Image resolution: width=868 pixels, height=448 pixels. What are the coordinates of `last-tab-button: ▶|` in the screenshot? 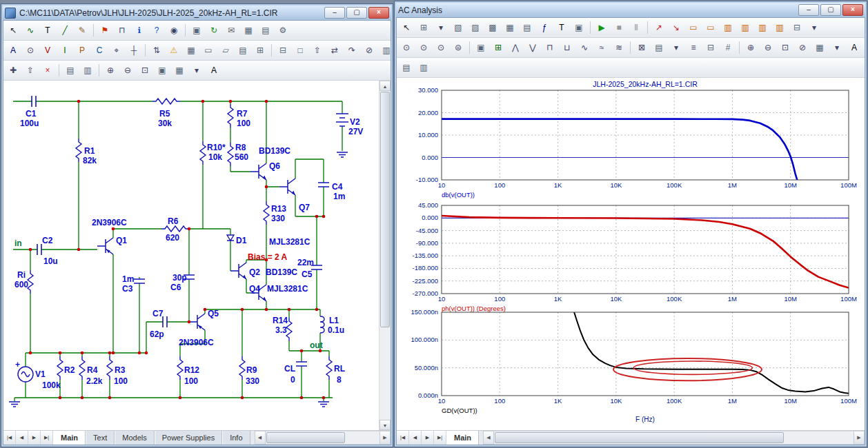 It's located at (47, 438).